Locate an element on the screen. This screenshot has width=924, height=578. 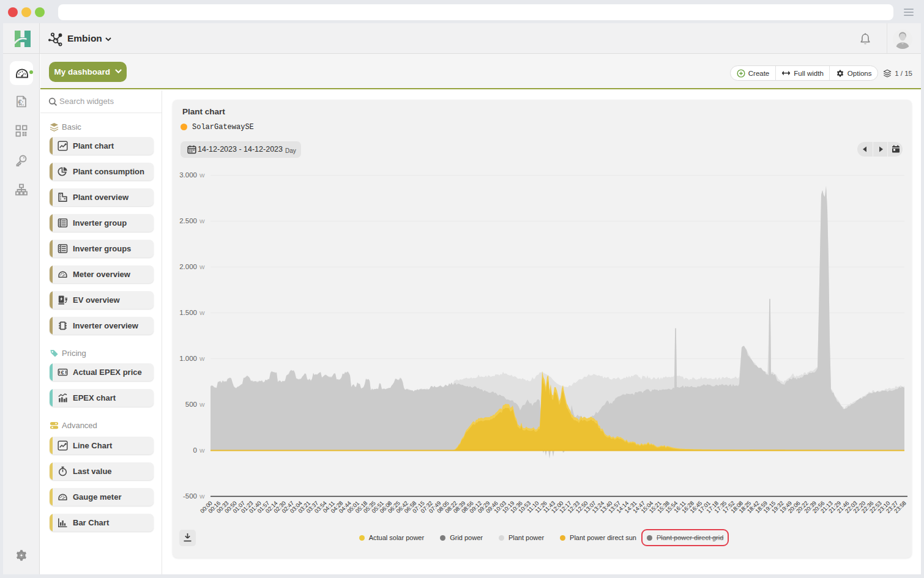
svg-text: 3.000 is located at coordinates (188, 175).